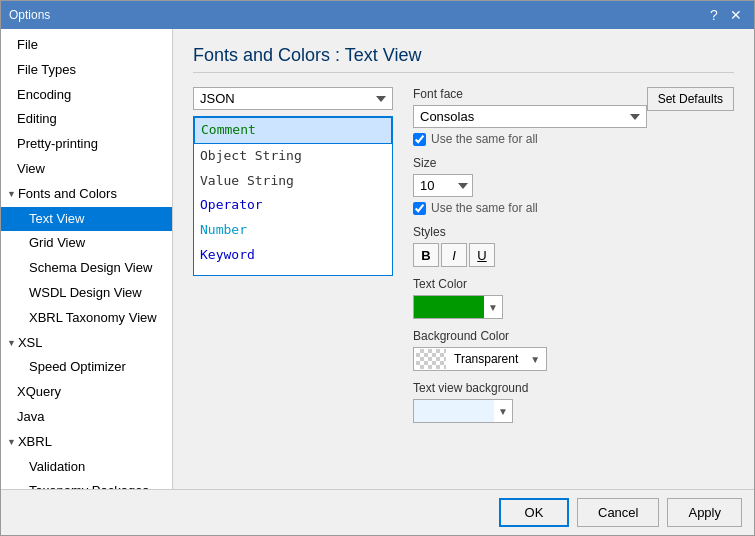 The height and width of the screenshot is (536, 755). What do you see at coordinates (86, 318) in the screenshot?
I see `sidebar-item-xbrl-taxonomy: XBRL Taxonomy View` at bounding box center [86, 318].